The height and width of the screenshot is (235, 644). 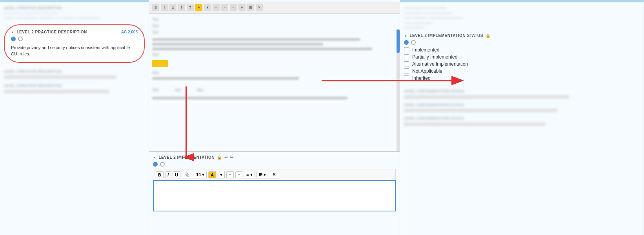 What do you see at coordinates (225, 7) in the screenshot?
I see `toolbar-btn-ol: ≡` at bounding box center [225, 7].